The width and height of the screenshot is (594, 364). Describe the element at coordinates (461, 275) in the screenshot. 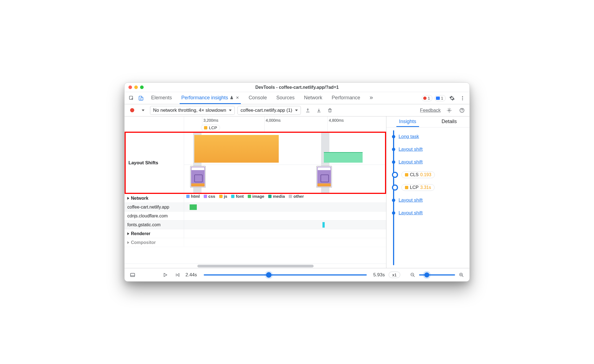

I see `zoom-in-icon` at that location.